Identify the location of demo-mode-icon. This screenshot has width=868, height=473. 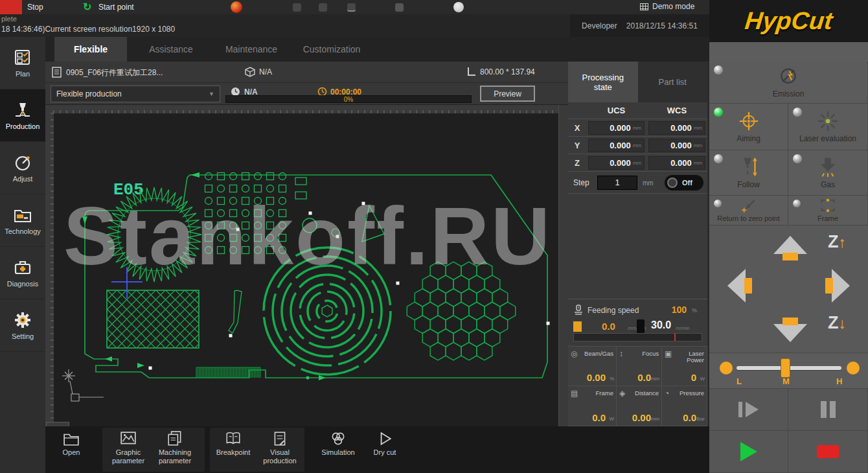
(644, 6).